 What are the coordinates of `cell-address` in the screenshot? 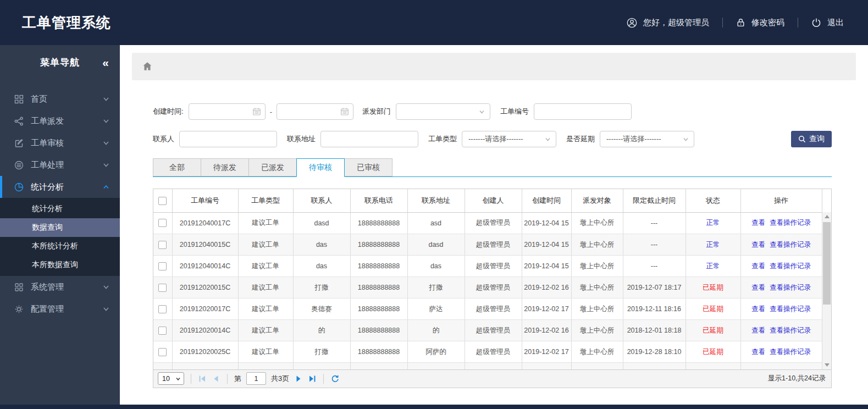 It's located at (436, 366).